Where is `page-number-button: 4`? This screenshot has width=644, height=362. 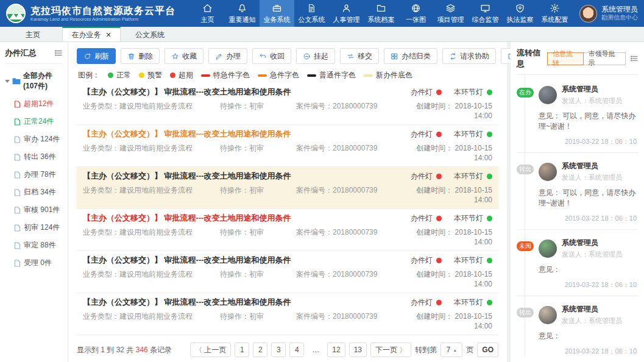 page-number-button: 4 is located at coordinates (297, 350).